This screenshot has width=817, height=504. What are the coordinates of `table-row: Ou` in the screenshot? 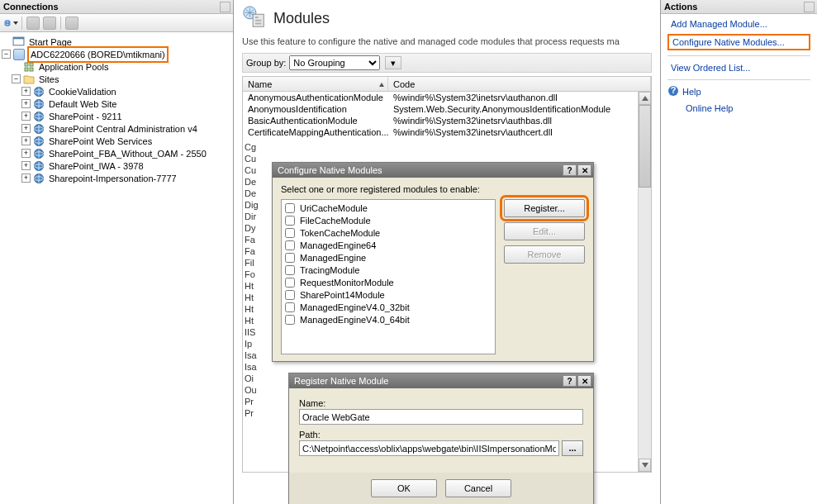 It's located at (252, 390).